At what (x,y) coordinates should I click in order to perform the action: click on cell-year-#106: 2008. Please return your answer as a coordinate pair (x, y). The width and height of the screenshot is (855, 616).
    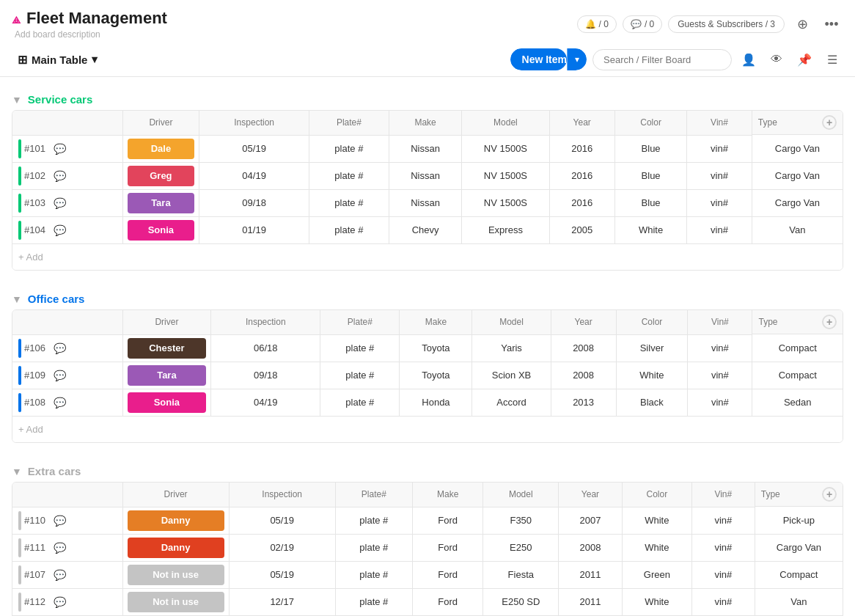
    Looking at the image, I should click on (584, 348).